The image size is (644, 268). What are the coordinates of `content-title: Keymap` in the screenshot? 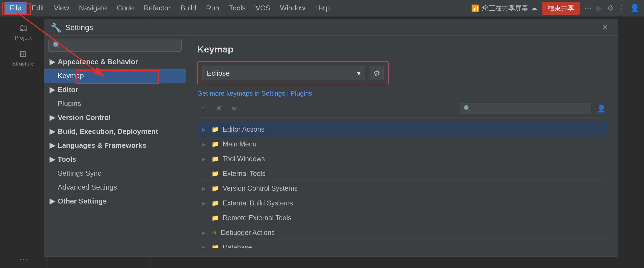 It's located at (402, 49).